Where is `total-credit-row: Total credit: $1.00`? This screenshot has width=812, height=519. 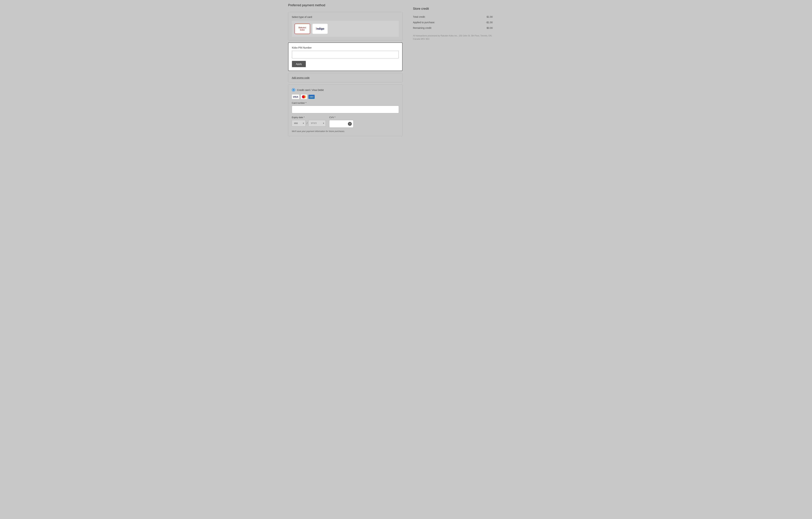
total-credit-row: Total credit: $1.00 is located at coordinates (453, 17).